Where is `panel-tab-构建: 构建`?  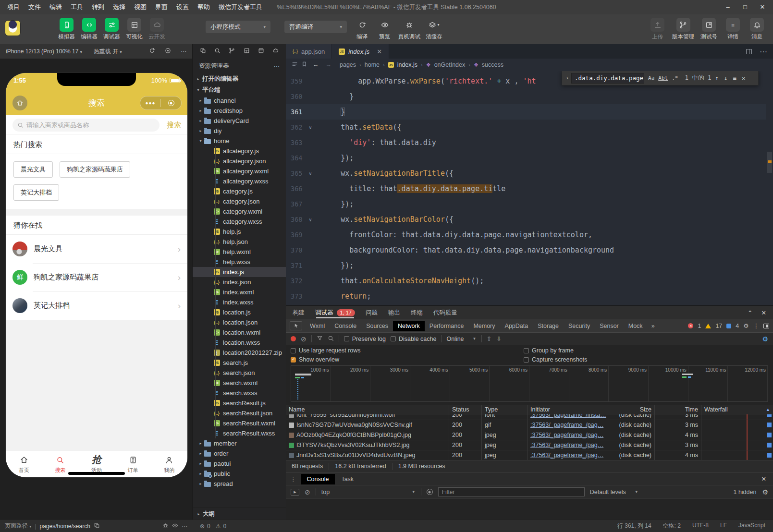
panel-tab-构建: 构建 is located at coordinates (299, 313).